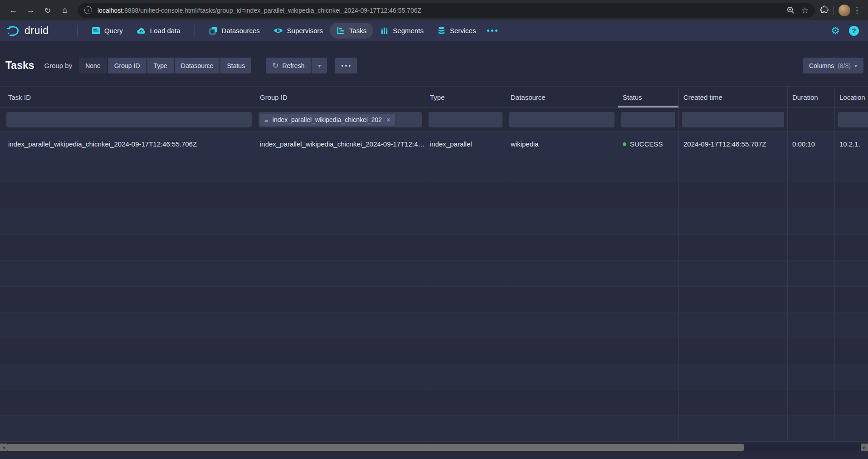 The height and width of the screenshot is (459, 868). I want to click on bookmark-star-icon: ☆, so click(805, 10).